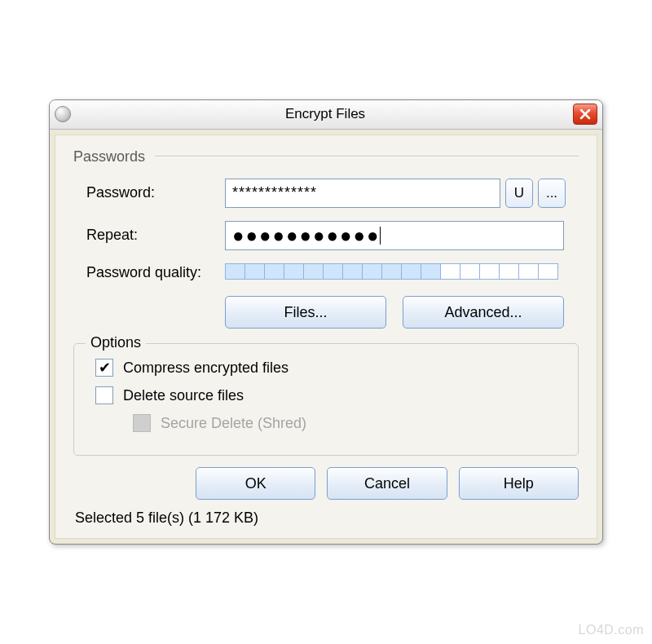 The height and width of the screenshot is (644, 652). Describe the element at coordinates (552, 193) in the screenshot. I see `browse-button: ...` at that location.